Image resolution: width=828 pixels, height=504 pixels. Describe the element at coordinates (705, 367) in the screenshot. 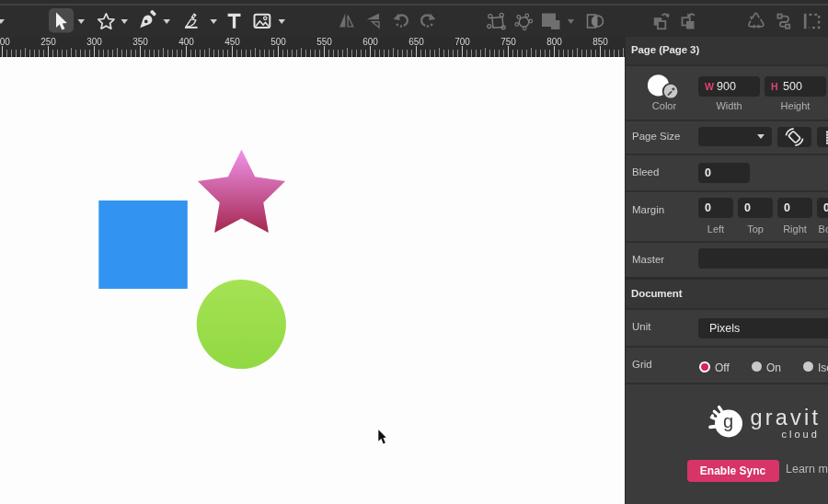

I see `grid-off-radio` at that location.